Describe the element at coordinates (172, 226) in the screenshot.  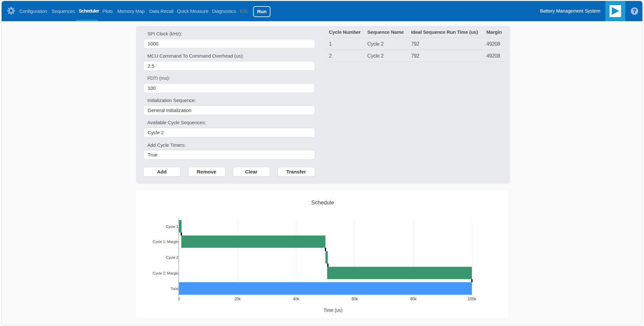
I see `svg-text: Cycle 1` at that location.